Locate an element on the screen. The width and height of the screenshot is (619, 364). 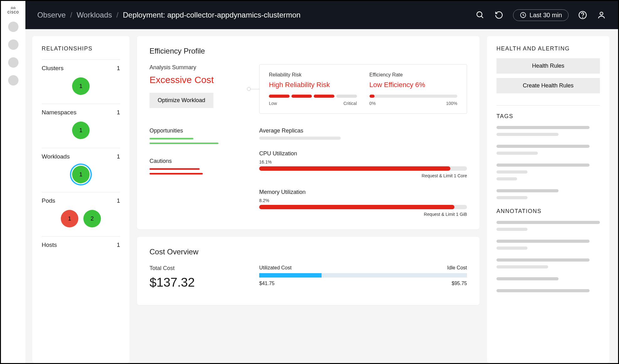
search-icon is located at coordinates (480, 15).